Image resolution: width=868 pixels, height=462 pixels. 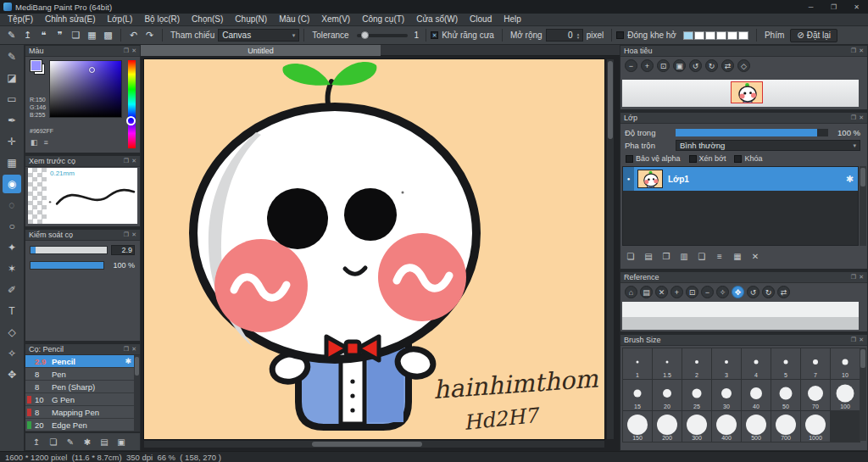 What do you see at coordinates (849, 180) in the screenshot?
I see `layer-settings-icon: ✱` at bounding box center [849, 180].